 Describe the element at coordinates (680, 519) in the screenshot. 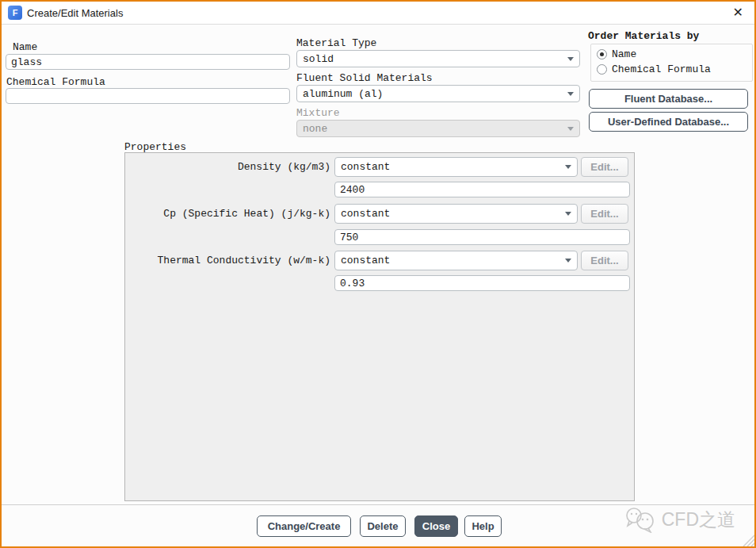

I see `watermark: CFD之道` at that location.